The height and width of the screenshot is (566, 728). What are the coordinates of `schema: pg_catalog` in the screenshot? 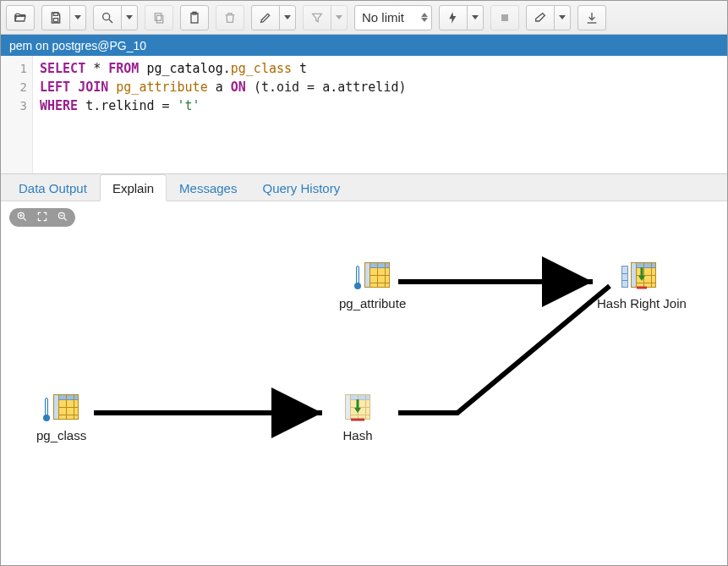 It's located at (184, 69).